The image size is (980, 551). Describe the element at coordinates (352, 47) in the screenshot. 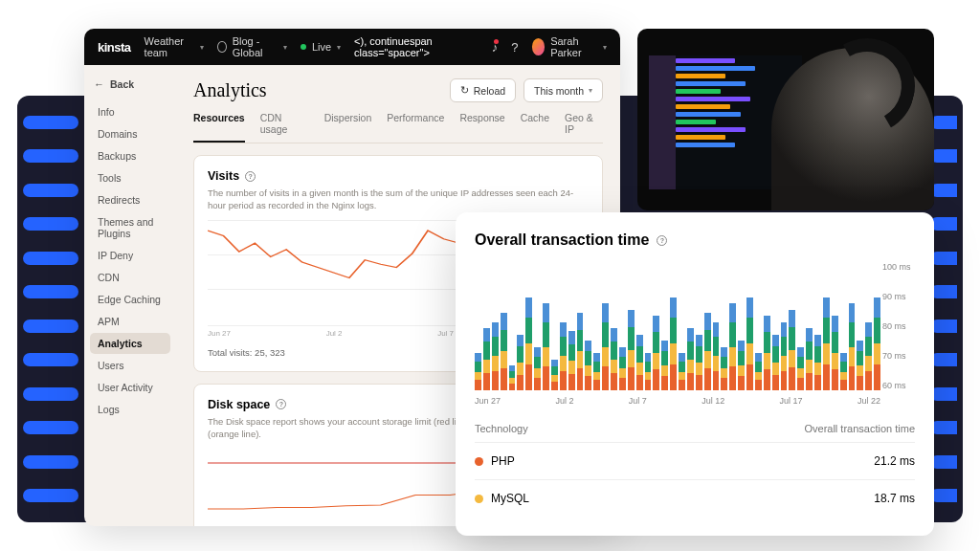

I see `topbar: kinsta Weather team ▾ Blog - Global ▾ Li…` at that location.